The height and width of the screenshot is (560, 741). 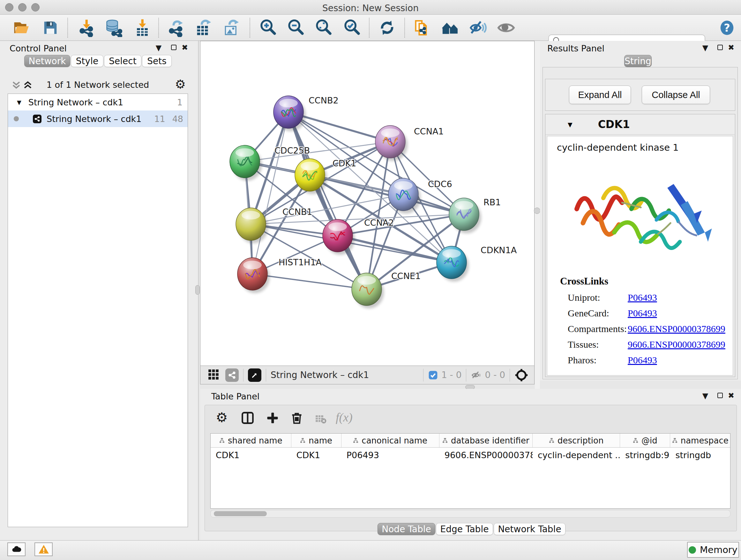 What do you see at coordinates (638, 61) in the screenshot?
I see `tab-string-results: String` at bounding box center [638, 61].